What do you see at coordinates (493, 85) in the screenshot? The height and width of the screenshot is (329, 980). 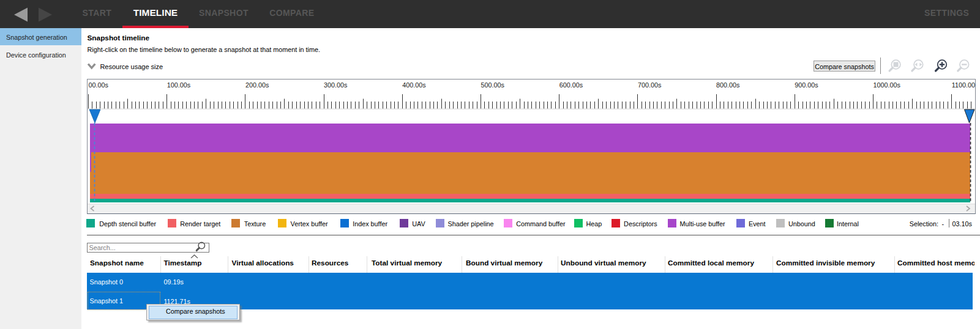 I see `svg-text: 500.00s` at bounding box center [493, 85].